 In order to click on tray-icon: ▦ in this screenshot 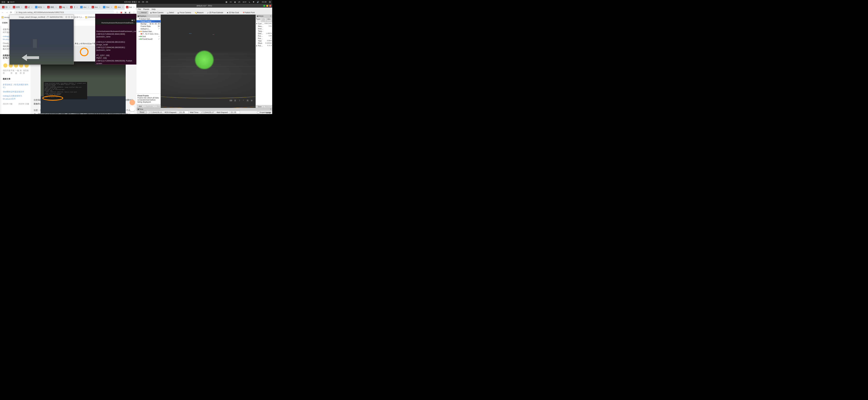, I will do `click(226, 2)`.